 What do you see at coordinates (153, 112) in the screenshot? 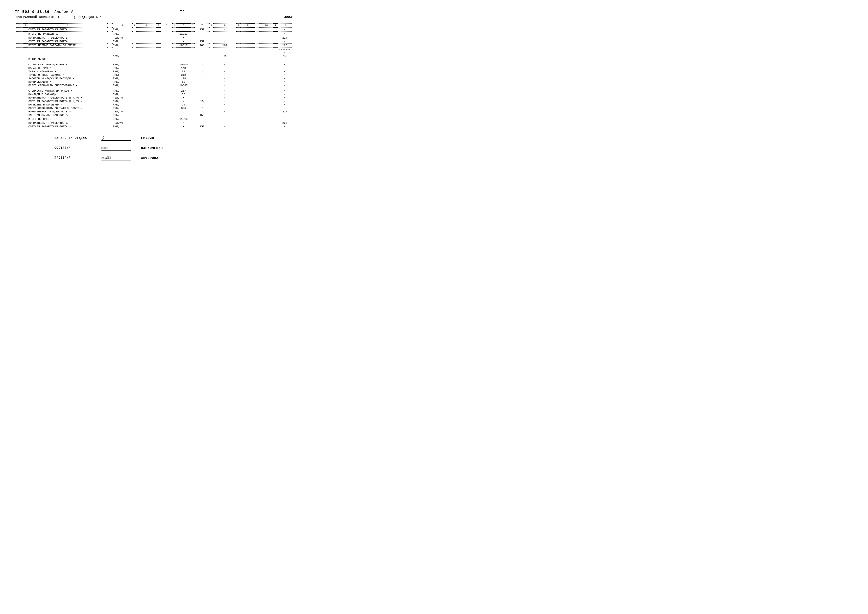
I see `table-row: НОРМАТИВНАЯ ТРУДОЁМКОСТЬ •ЧЕЛ,=Чс••227` at bounding box center [153, 112].